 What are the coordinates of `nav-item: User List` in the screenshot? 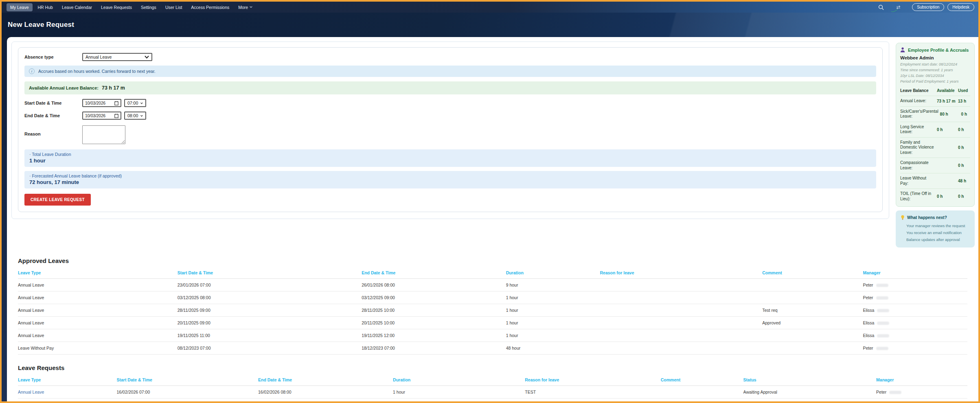 It's located at (173, 7).